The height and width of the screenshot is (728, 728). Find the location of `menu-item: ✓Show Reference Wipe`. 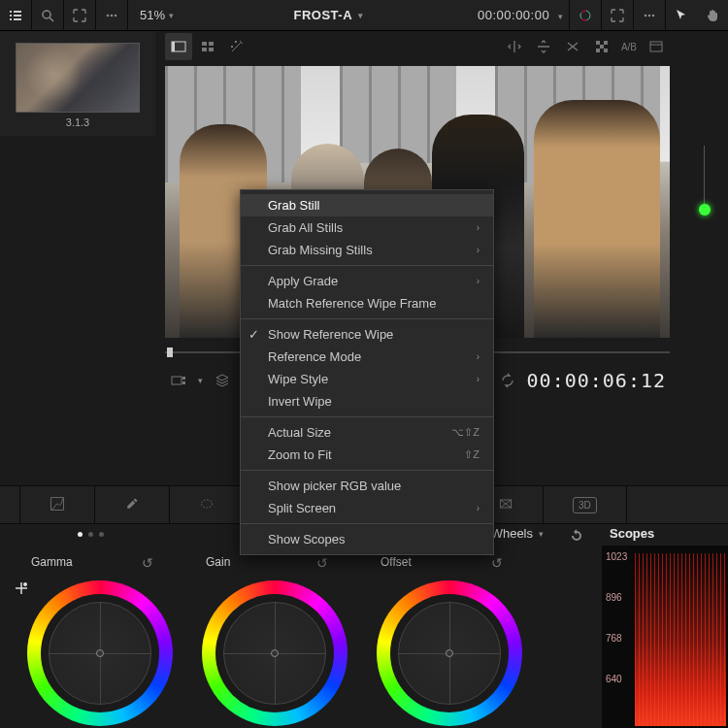

menu-item: ✓Show Reference Wipe is located at coordinates (367, 334).